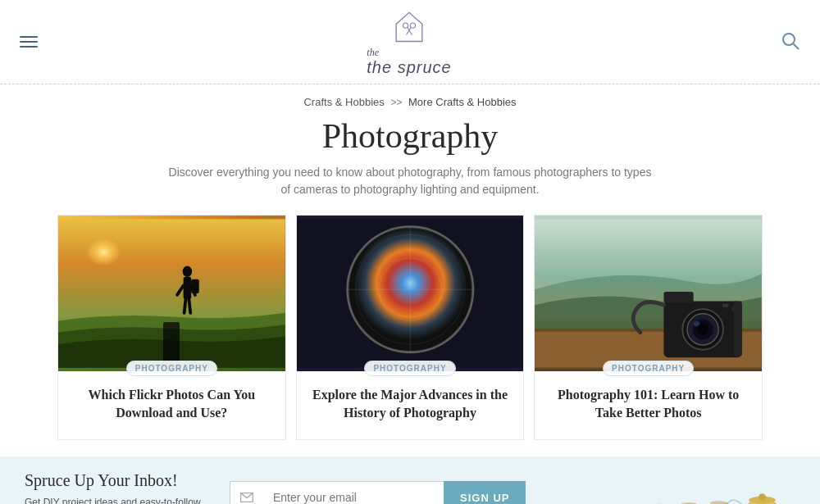  I want to click on article-title: Photography 101: Learn How to Take Bette…, so click(648, 408).